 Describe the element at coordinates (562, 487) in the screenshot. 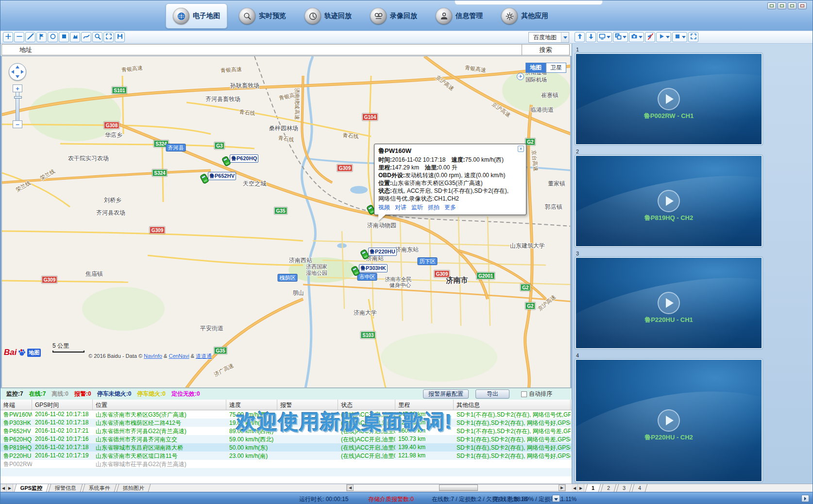

I see `scroll-right-icon: ▶` at that location.